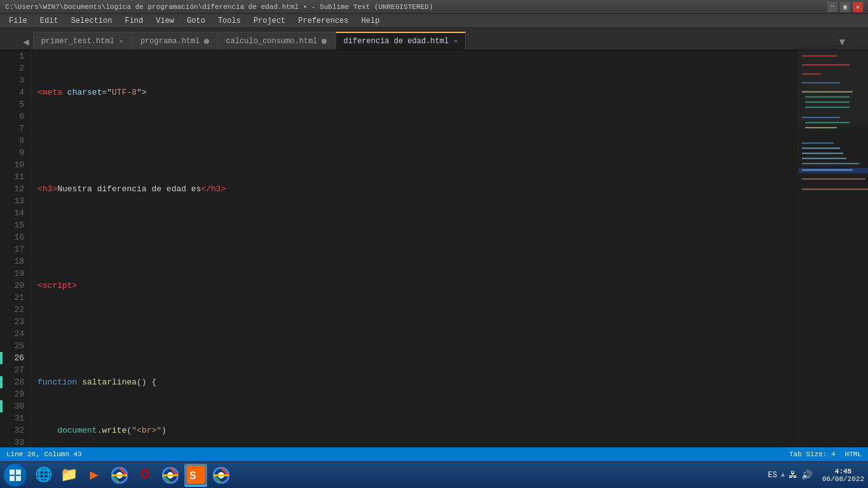  What do you see at coordinates (418, 431) in the screenshot?
I see `code-line: document.write("<br>")` at bounding box center [418, 431].